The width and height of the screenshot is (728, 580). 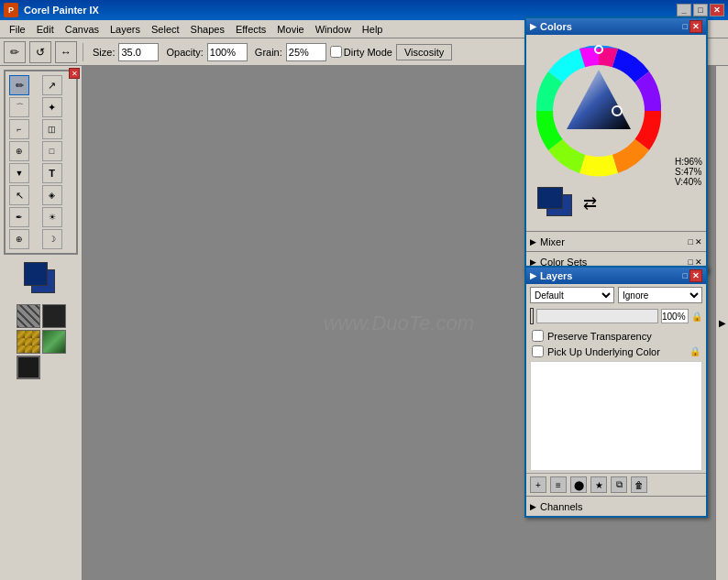 What do you see at coordinates (722, 323) in the screenshot?
I see `right-panel-arrow: ▶` at bounding box center [722, 323].